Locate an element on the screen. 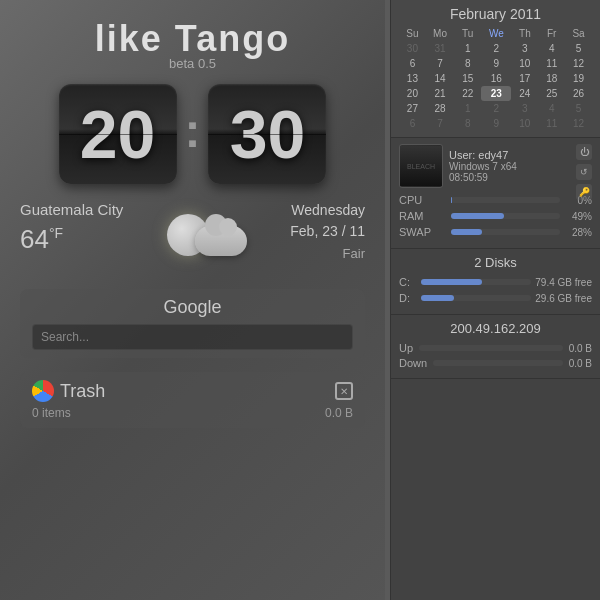 The height and width of the screenshot is (600, 600). cal-day: 25 is located at coordinates (552, 94).